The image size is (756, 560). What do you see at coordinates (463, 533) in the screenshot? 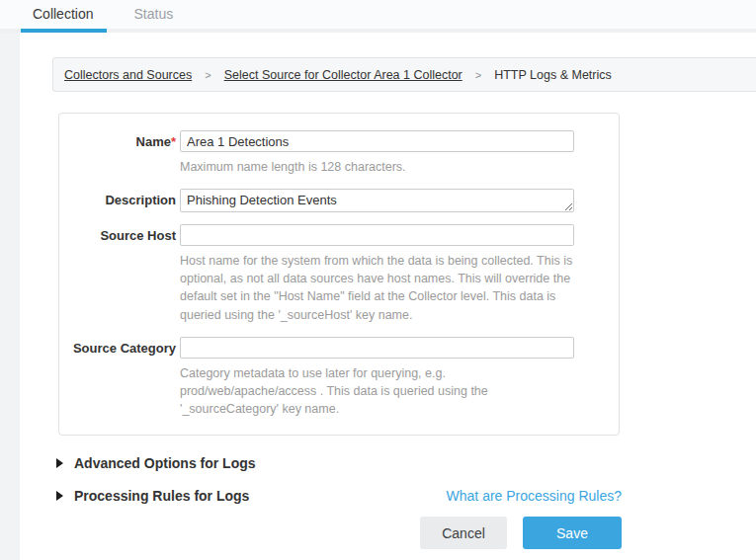
I see `cancel-button: Cancel` at bounding box center [463, 533].